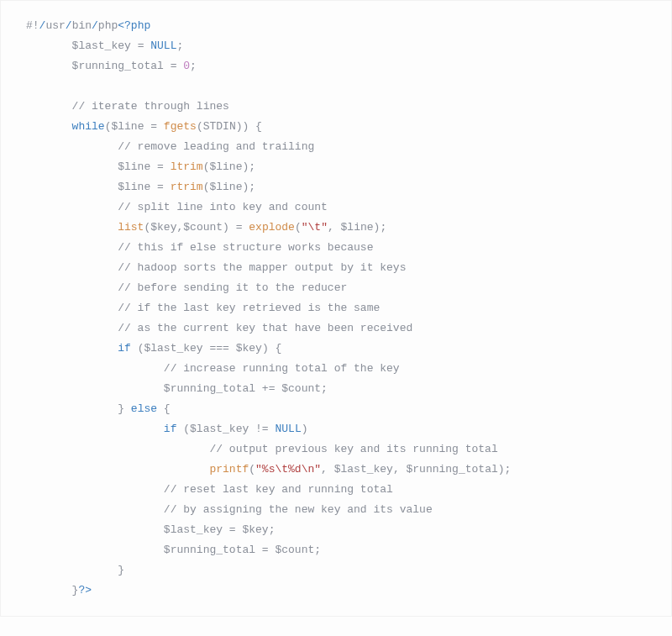 This screenshot has height=636, width=672. Describe the element at coordinates (232, 287) in the screenshot. I see `ln13: // before sending it to the reducer` at that location.